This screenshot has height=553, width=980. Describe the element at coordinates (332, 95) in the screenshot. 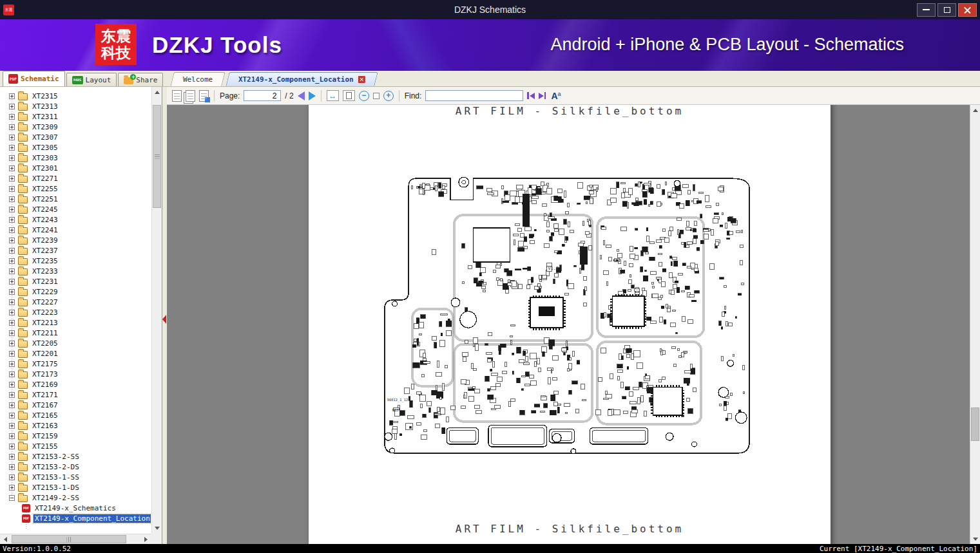

I see `fit-width-button: ↔` at that location.